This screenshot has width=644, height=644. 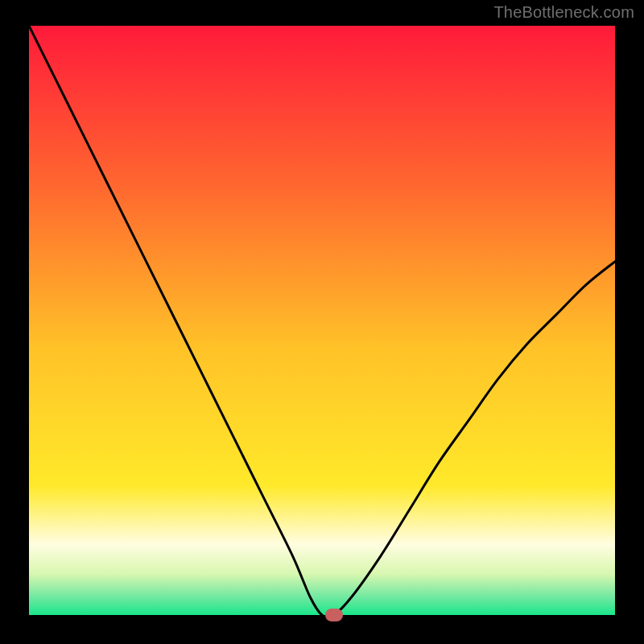 I want to click on watermark-text: TheBottleneck.com, so click(x=564, y=13).